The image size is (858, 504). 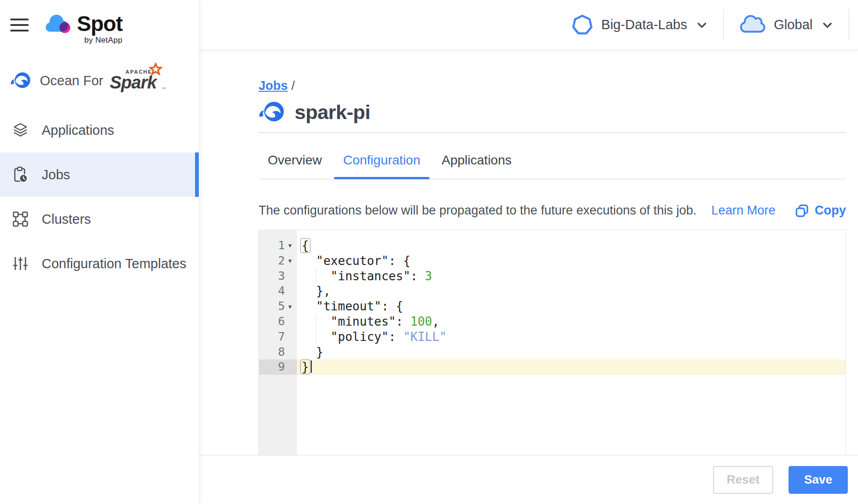 What do you see at coordinates (282, 246) in the screenshot?
I see `line-number: 1` at bounding box center [282, 246].